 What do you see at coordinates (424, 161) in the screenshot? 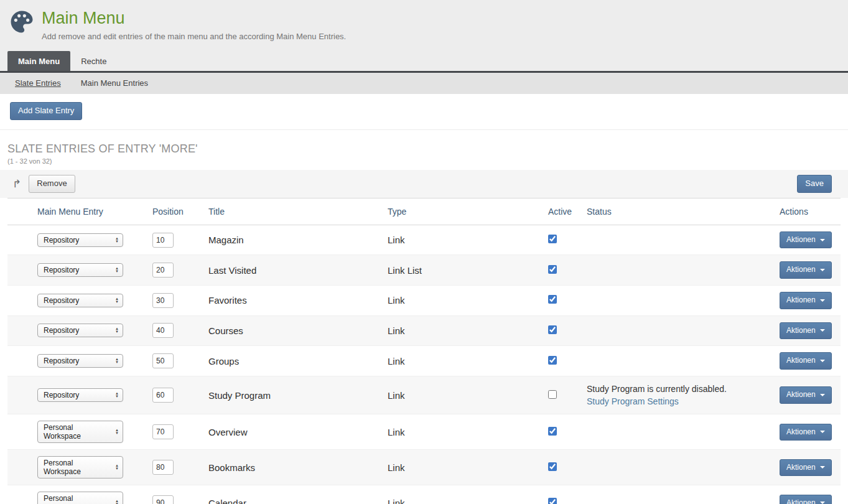
I see `result-count: (1 - 32 von 32)` at bounding box center [424, 161].